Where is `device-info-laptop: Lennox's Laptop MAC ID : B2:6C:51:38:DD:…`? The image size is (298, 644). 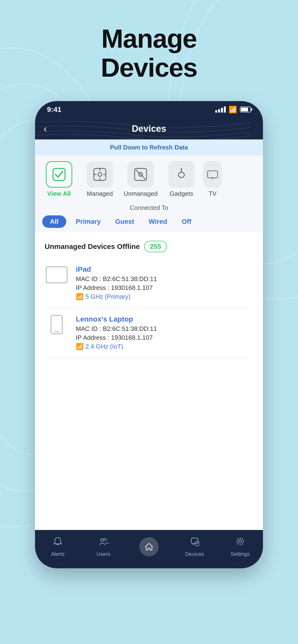
device-info-laptop: Lennox's Laptop MAC ID : B2:6C:51:38:DD:… is located at coordinates (165, 332).